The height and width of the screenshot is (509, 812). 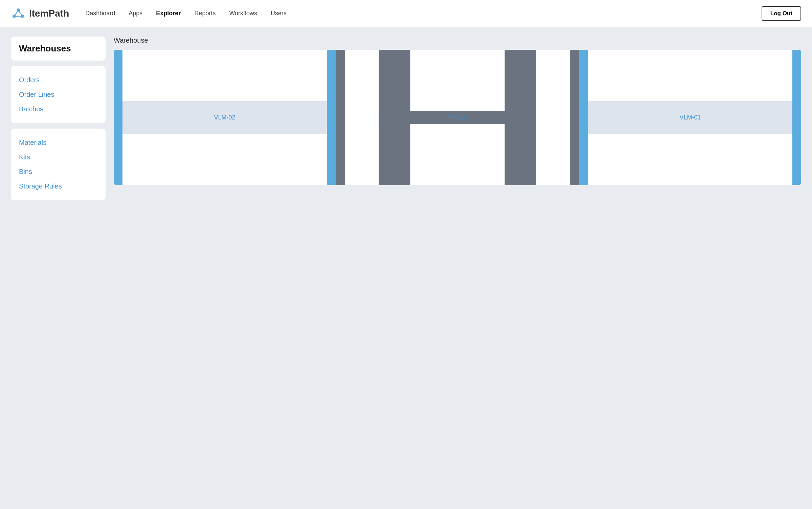 What do you see at coordinates (58, 268) in the screenshot?
I see `sidebar: Warehouses Orders Order Lines Batches Ma…` at bounding box center [58, 268].